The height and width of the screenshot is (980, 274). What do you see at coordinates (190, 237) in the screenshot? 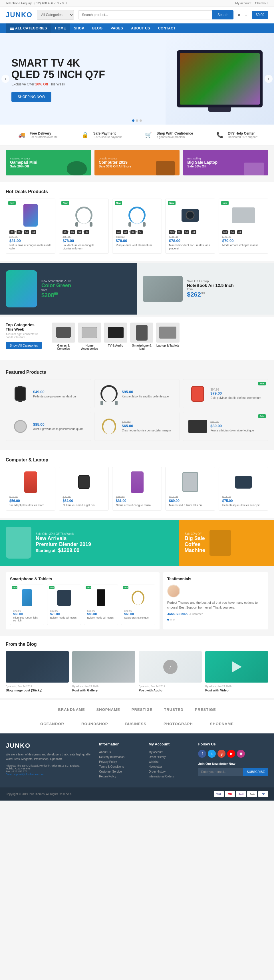
I see `price-old-4: $99.00` at bounding box center [190, 237].